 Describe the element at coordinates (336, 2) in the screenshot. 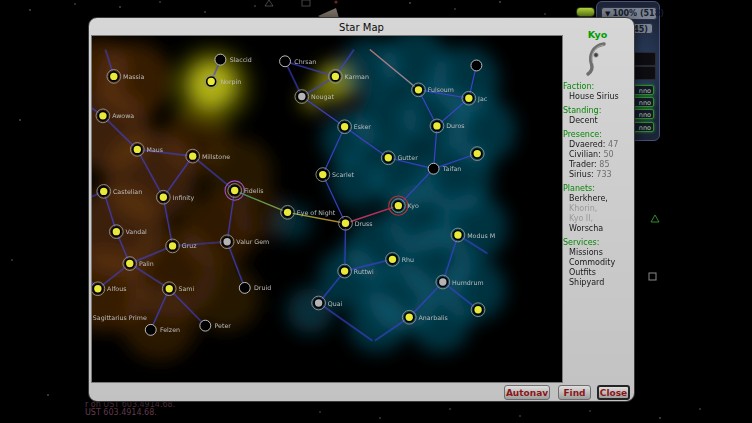

I see `hostile-dot-icon` at that location.